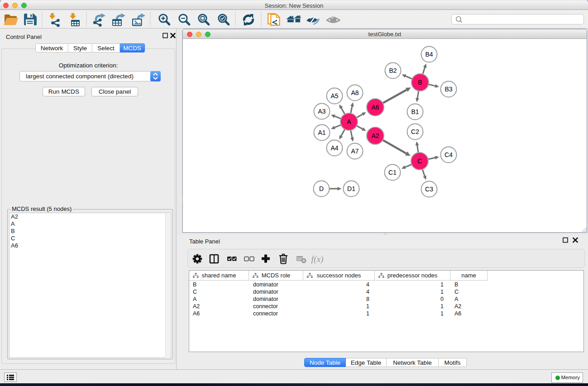 The image size is (588, 386). What do you see at coordinates (420, 82) in the screenshot?
I see `svg-text: B` at bounding box center [420, 82].